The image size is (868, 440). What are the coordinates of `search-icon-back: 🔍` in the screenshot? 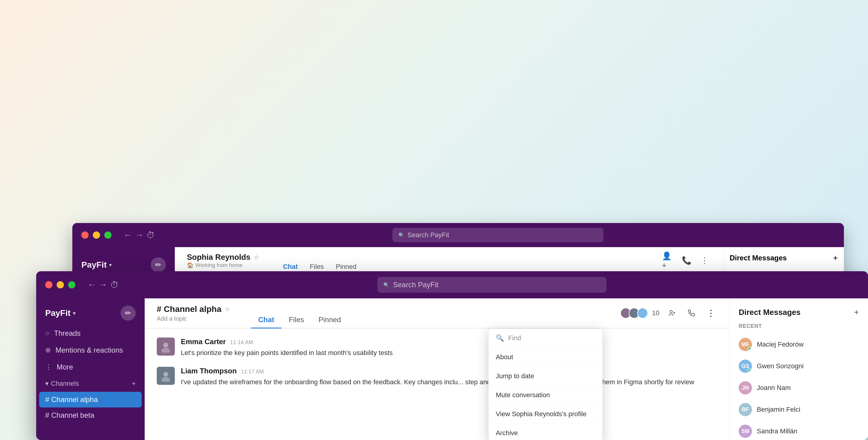 It's located at (401, 235).